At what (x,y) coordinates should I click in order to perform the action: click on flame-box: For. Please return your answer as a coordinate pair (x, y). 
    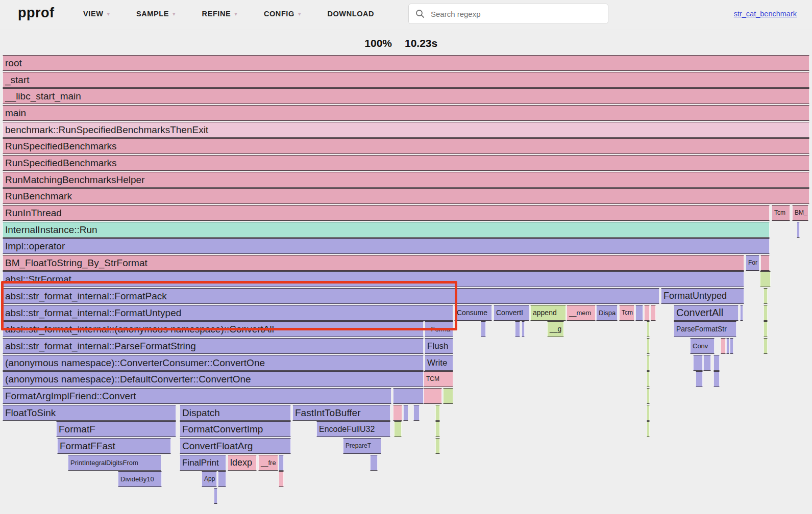
    Looking at the image, I should click on (752, 263).